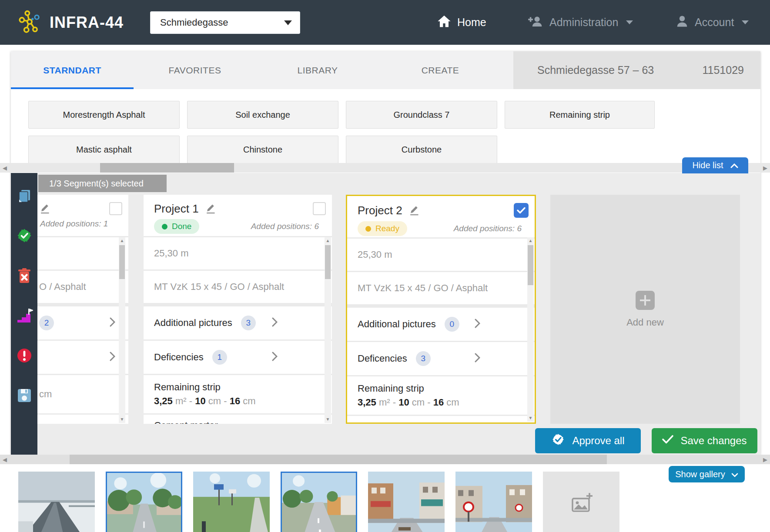 This screenshot has height=532, width=770. Describe the element at coordinates (581, 502) in the screenshot. I see `gallery-add-placeholder` at that location.